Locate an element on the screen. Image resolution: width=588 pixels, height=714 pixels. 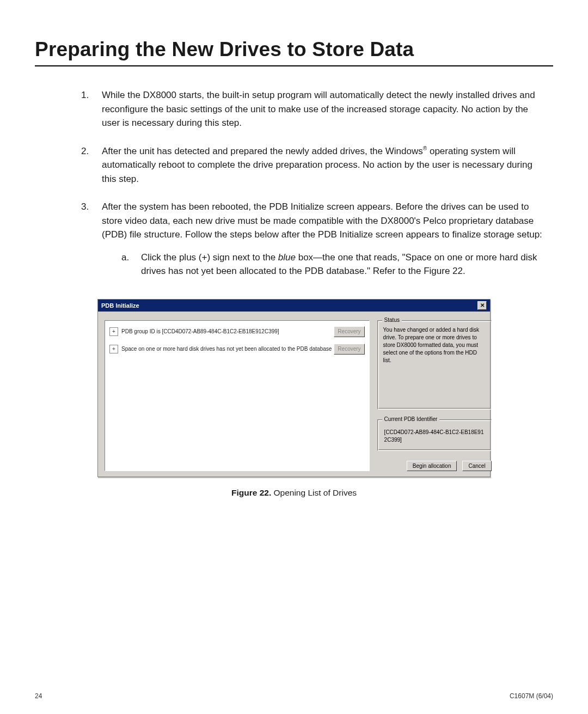
identifier-label: Current PDB Identifier is located at coordinates (411, 419).